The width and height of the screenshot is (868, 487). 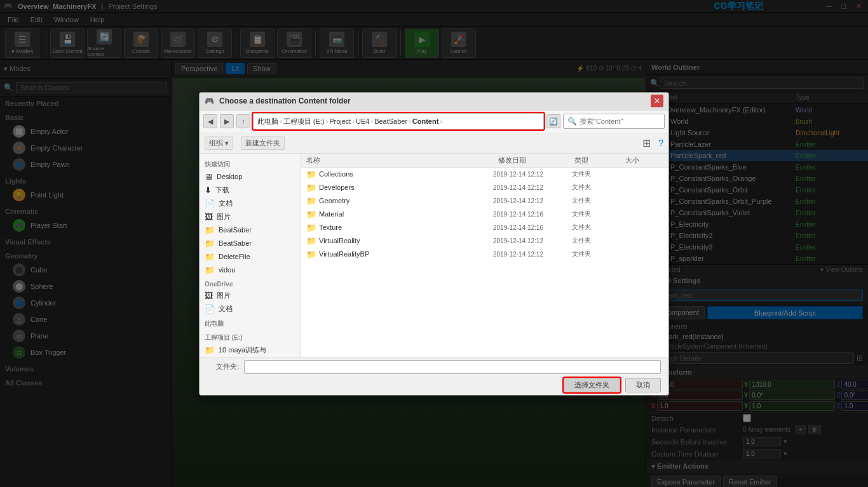 What do you see at coordinates (250, 177) in the screenshot?
I see `sidebar-item-desktop: 🖥 Desktop` at bounding box center [250, 177].